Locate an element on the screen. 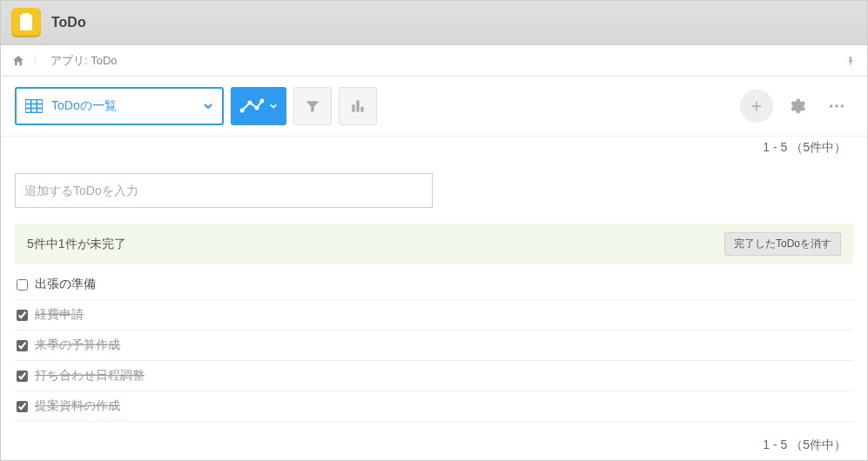 The width and height of the screenshot is (868, 461). pager-top: 1 - 5 （5件中） is located at coordinates (434, 150).